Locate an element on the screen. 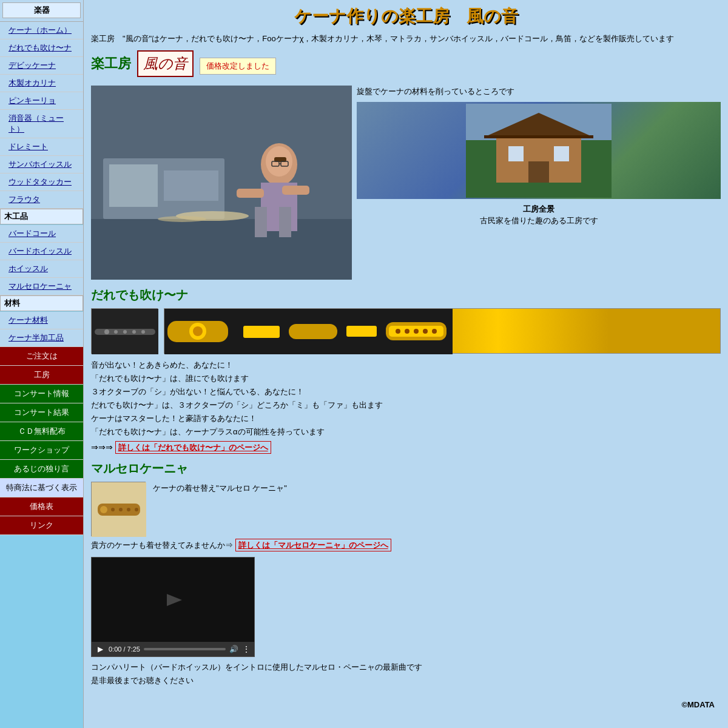 The width and height of the screenshot is (728, 728). intro-text: 楽工房 "風の音"はケーナ，だれでも吹け〜ナ，Fooケーナχ，木製オカリナ，木琴… is located at coordinates (406, 39).